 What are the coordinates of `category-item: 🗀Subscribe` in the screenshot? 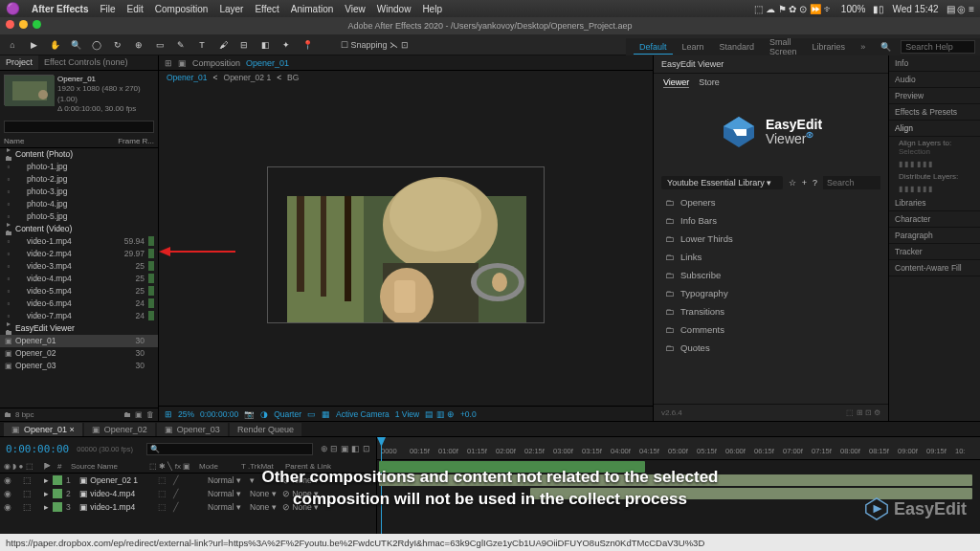 It's located at (771, 276).